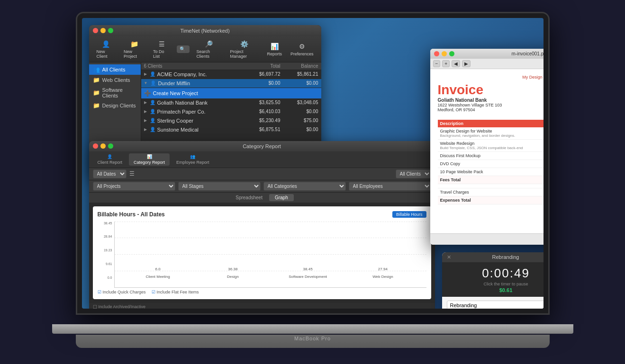  Describe the element at coordinates (231, 75) in the screenshot. I see `table-row: ▶ 👤 ACME Company, Inc. $6,697.72 $5,861.…` at that location.